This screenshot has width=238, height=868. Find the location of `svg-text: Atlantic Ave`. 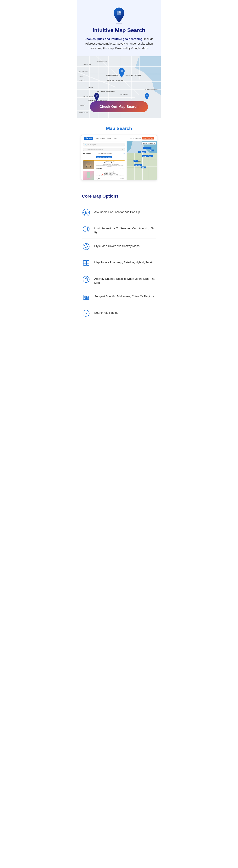

svg-text: Atlantic Ave is located at coordinates (83, 105).